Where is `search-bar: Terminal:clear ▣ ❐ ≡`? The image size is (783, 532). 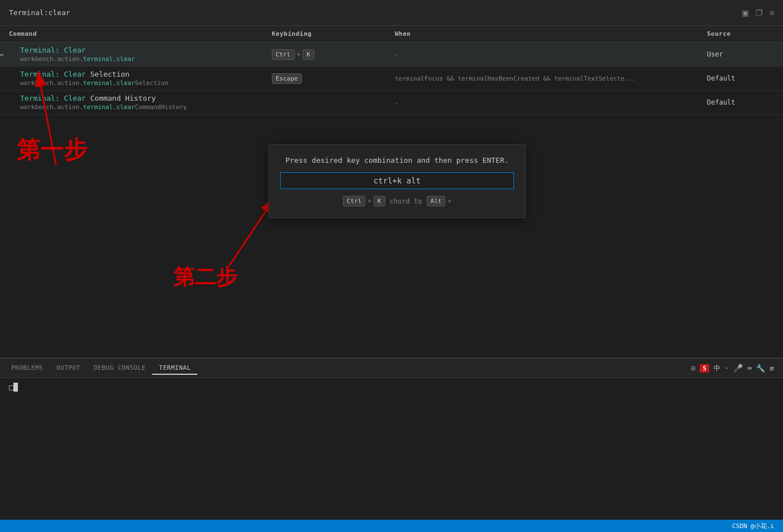 search-bar: Terminal:clear ▣ ❐ ≡ is located at coordinates (392, 13).